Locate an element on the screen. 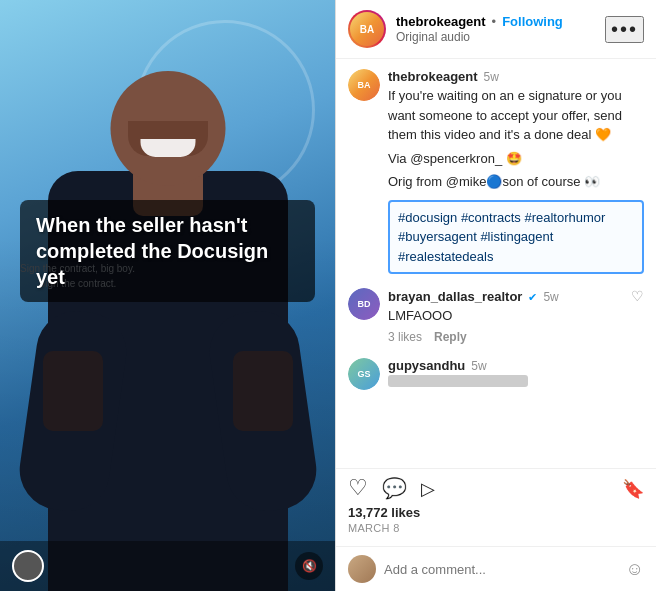 Image resolution: width=656 pixels, height=591 pixels. brayan-comment-actions: 3 likes Reply is located at coordinates (516, 337).